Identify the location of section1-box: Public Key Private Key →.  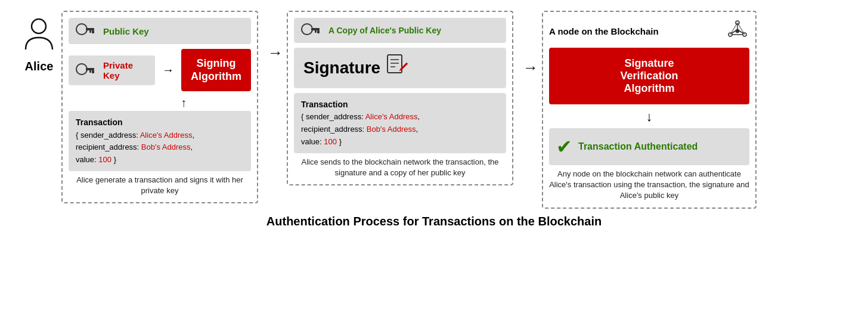
(160, 107).